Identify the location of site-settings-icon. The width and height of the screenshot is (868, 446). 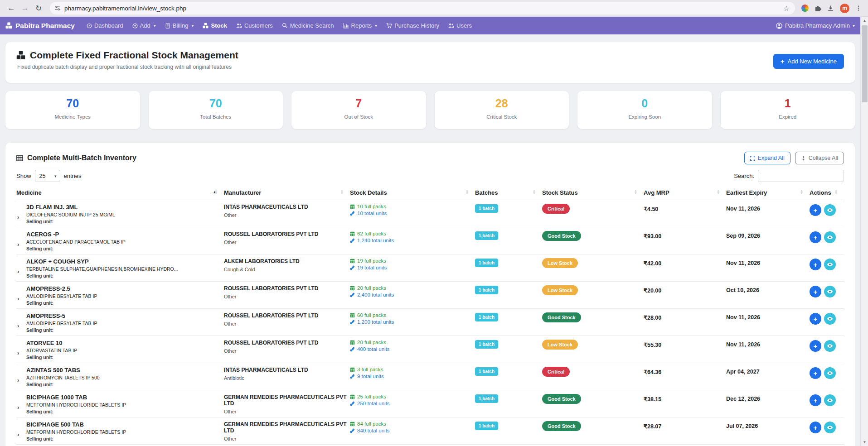
(58, 8).